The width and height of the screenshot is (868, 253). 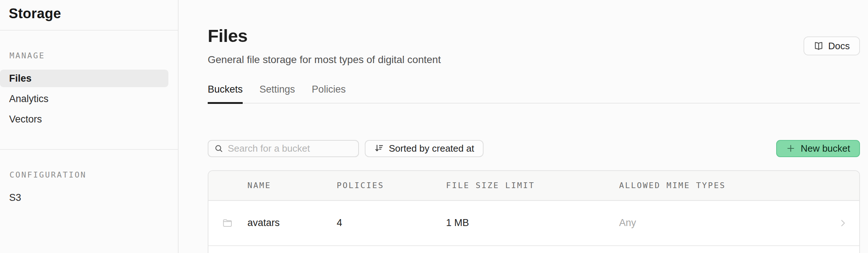 I want to click on sort-descending-icon, so click(x=379, y=148).